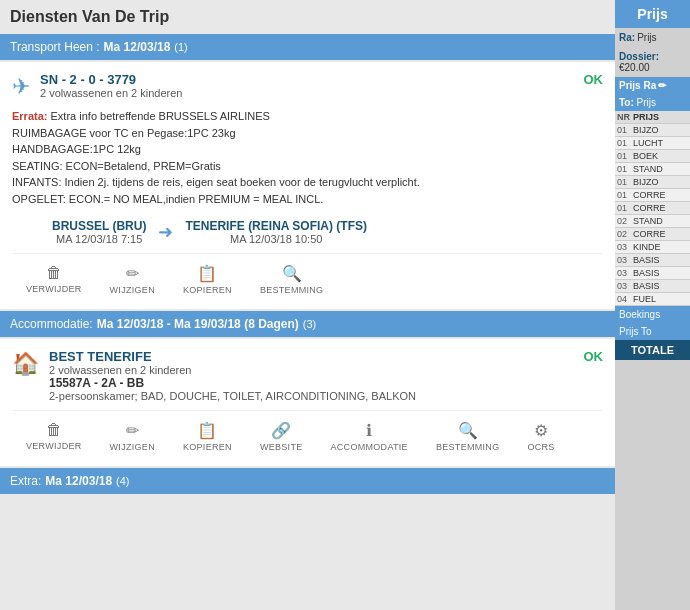  What do you see at coordinates (276, 232) in the screenshot?
I see `to-airport: TENERIFE (REINA SOFIA) (TFS) MA 12/03/18…` at bounding box center [276, 232].